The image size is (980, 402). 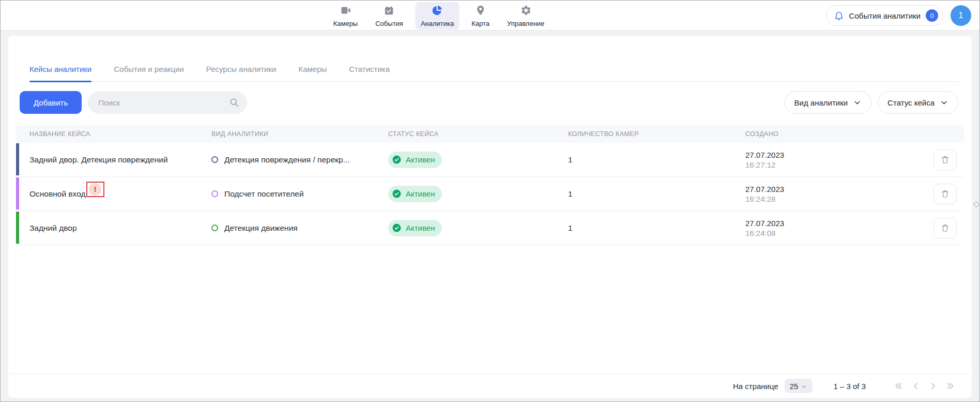 I want to click on table-row: Задний двор Детекция движения Активен 1 …, so click(x=490, y=228).